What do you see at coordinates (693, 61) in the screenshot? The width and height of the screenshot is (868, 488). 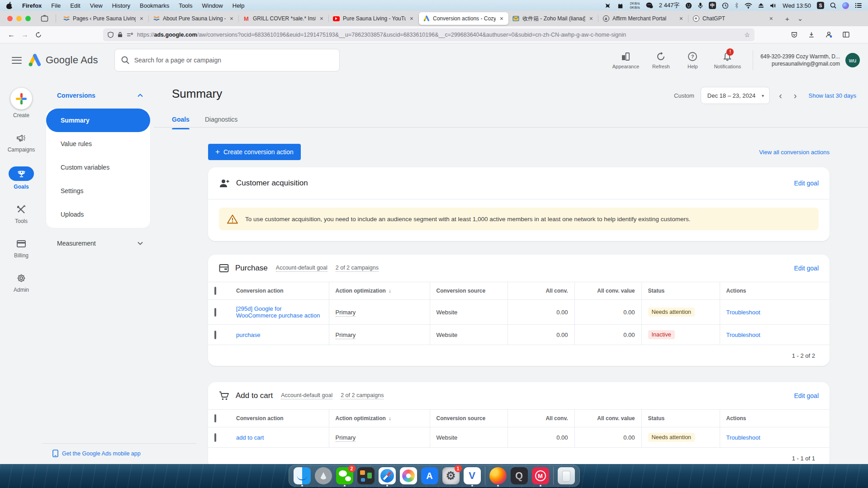 I see `help-button: ? Help` at bounding box center [693, 61].